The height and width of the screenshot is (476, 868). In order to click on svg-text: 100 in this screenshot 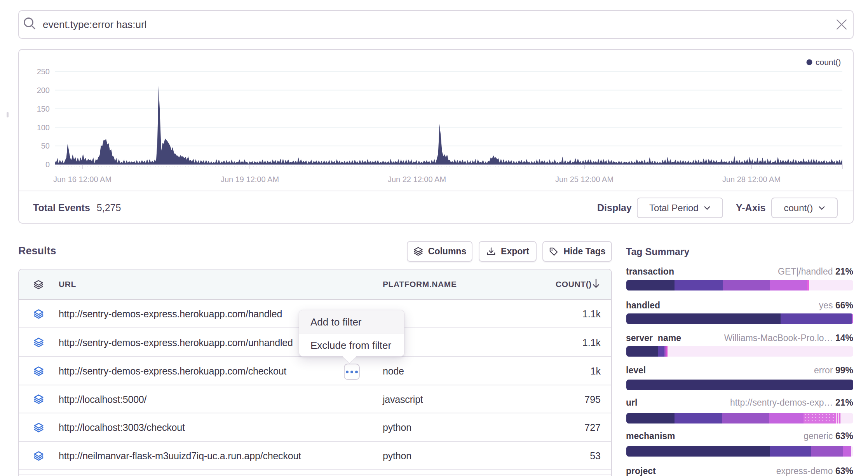, I will do `click(44, 128)`.